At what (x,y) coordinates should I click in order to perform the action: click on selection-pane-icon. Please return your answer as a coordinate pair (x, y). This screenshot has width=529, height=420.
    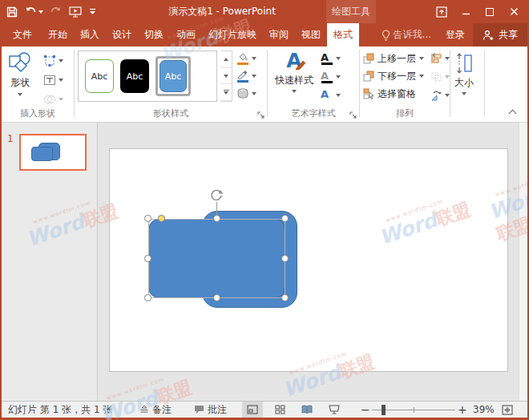
    Looking at the image, I should click on (369, 94).